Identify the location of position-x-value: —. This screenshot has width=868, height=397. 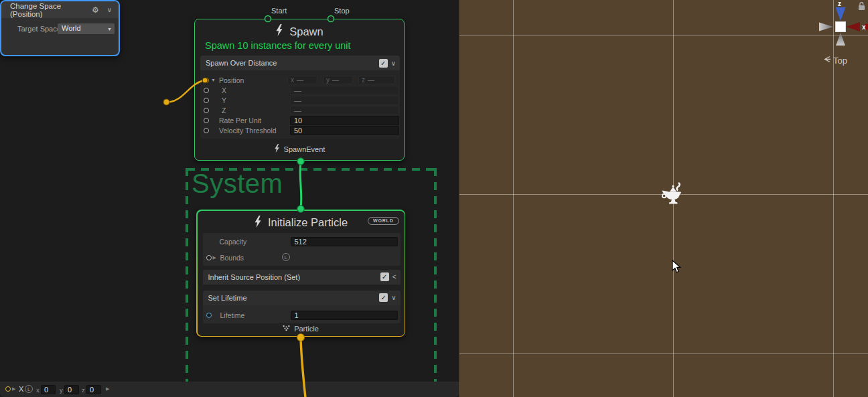
(300, 80).